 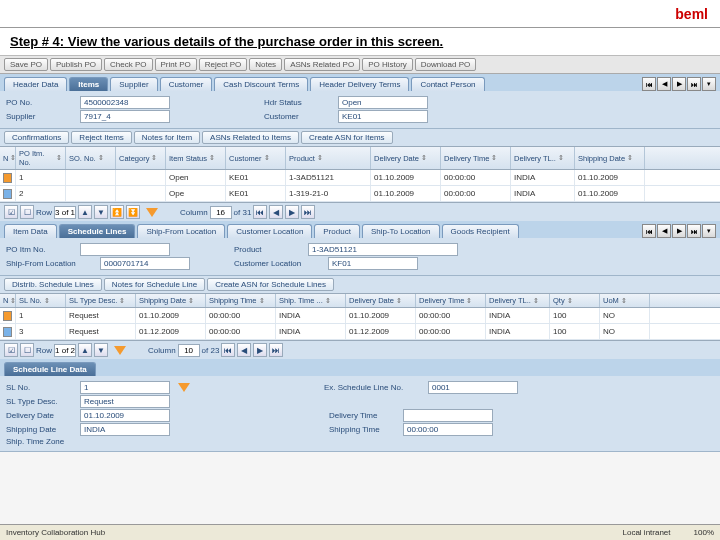 I want to click on row-input, so click(x=65, y=212).